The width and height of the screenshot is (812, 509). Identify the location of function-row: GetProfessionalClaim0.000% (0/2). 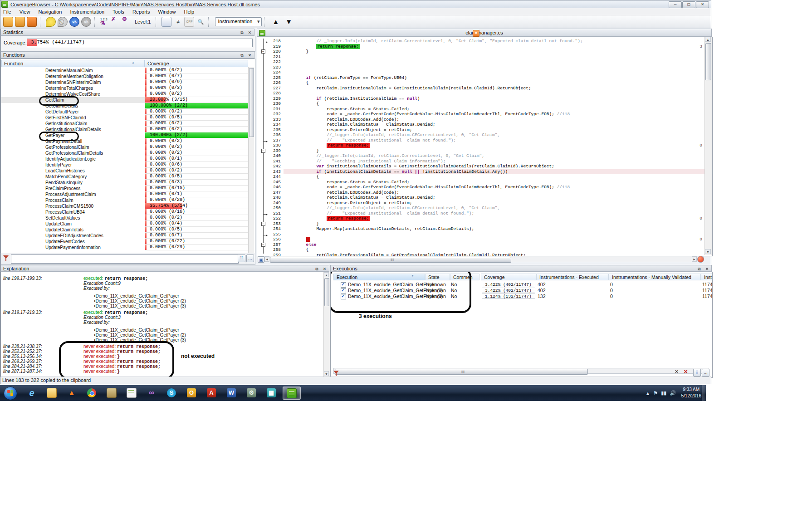
(125, 147).